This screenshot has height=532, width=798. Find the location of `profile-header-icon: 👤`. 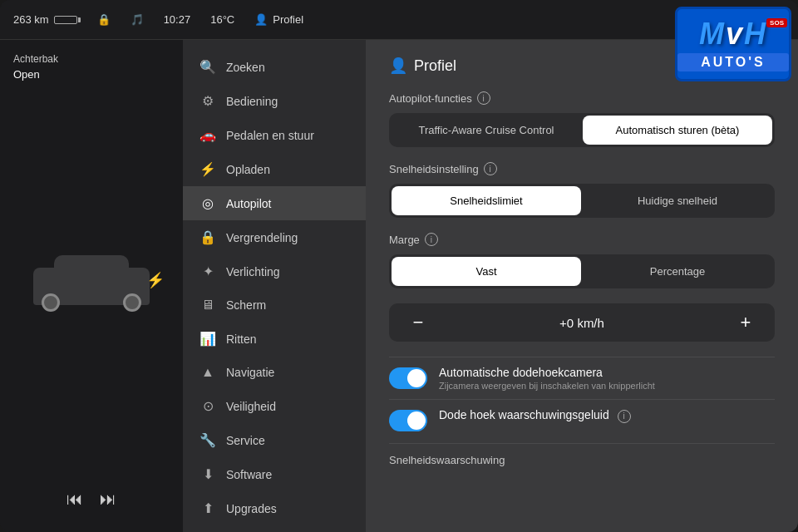

profile-header-icon: 👤 is located at coordinates (398, 66).